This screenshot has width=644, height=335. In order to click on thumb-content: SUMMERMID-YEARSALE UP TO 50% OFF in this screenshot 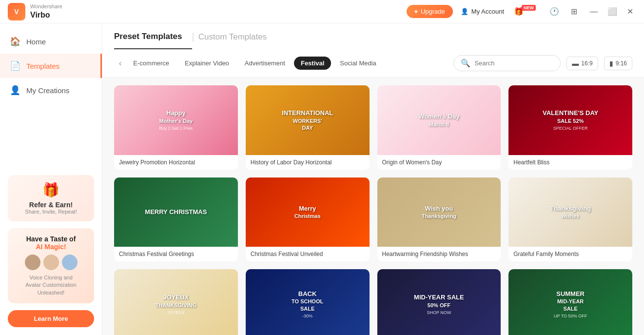, I will do `click(570, 302)`.